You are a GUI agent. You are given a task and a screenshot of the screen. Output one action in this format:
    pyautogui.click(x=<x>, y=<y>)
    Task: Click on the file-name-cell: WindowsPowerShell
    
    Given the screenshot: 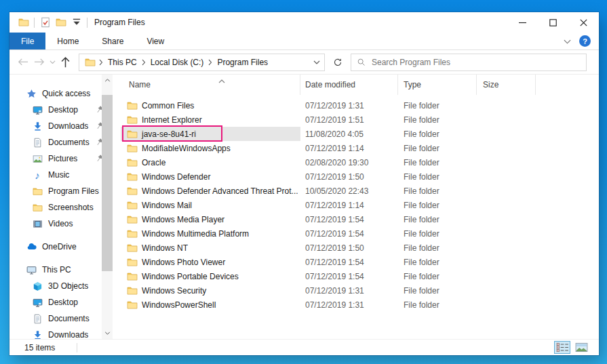 What is the action you would take?
    pyautogui.click(x=206, y=305)
    